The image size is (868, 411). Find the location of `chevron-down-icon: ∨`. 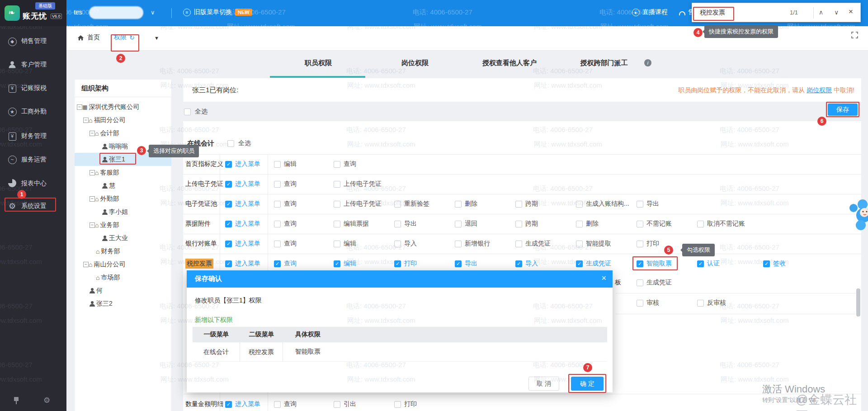

chevron-down-icon: ∨ is located at coordinates (153, 13).